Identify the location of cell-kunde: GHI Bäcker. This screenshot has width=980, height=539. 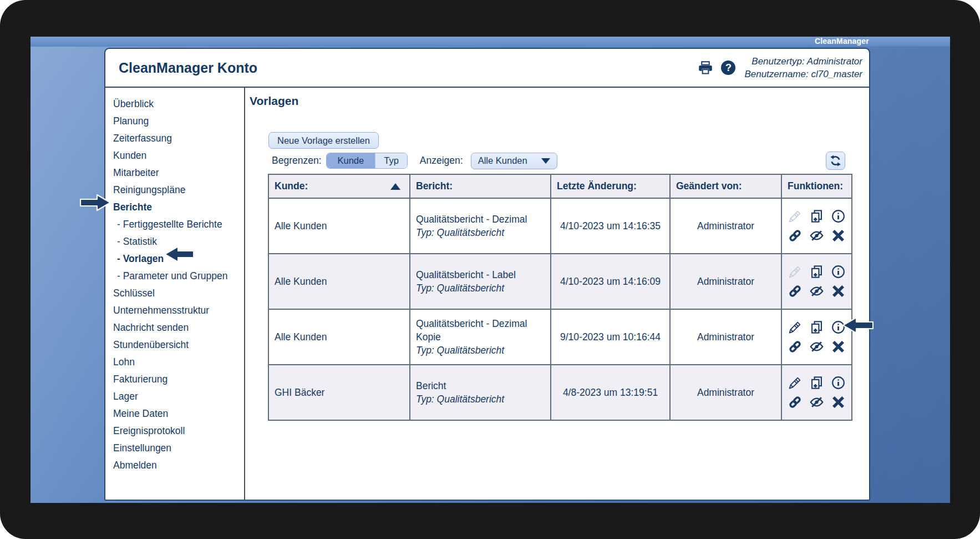
(339, 392).